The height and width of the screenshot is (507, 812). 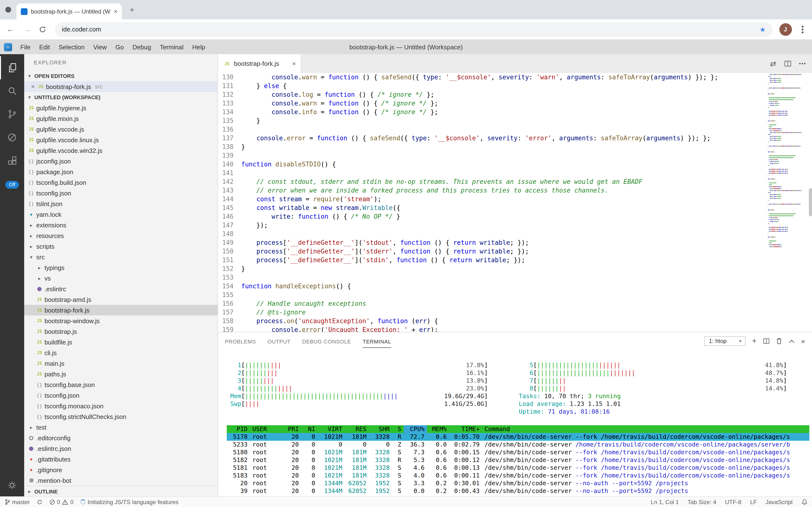 I want to click on tree-item-scripts: ▸scripts, so click(x=121, y=246).